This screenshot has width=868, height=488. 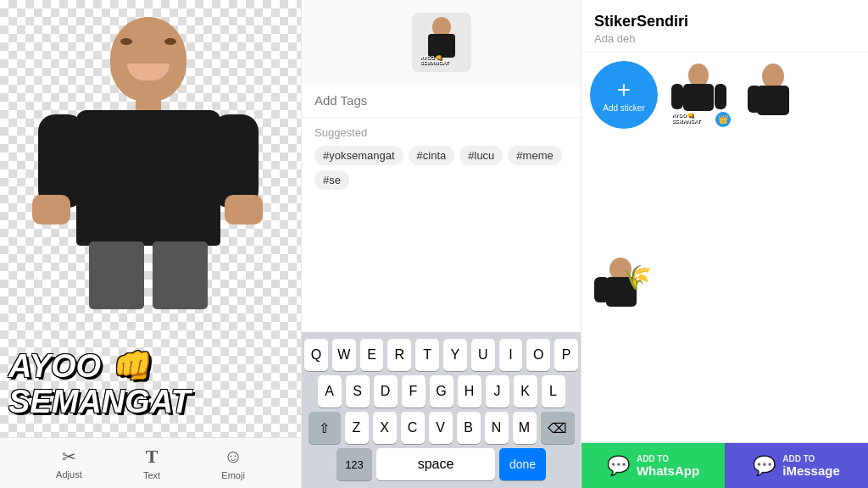 I want to click on key-o: O, so click(x=538, y=355).